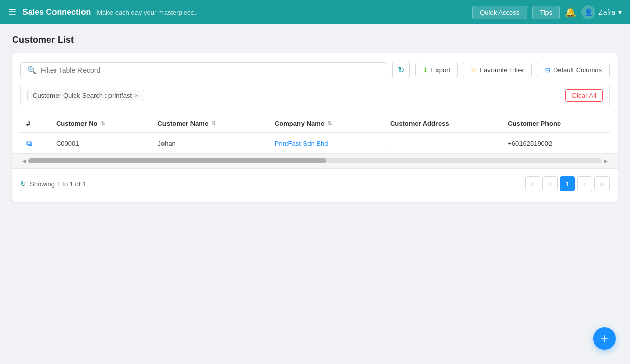  I want to click on refresh-button: ↻, so click(401, 70).